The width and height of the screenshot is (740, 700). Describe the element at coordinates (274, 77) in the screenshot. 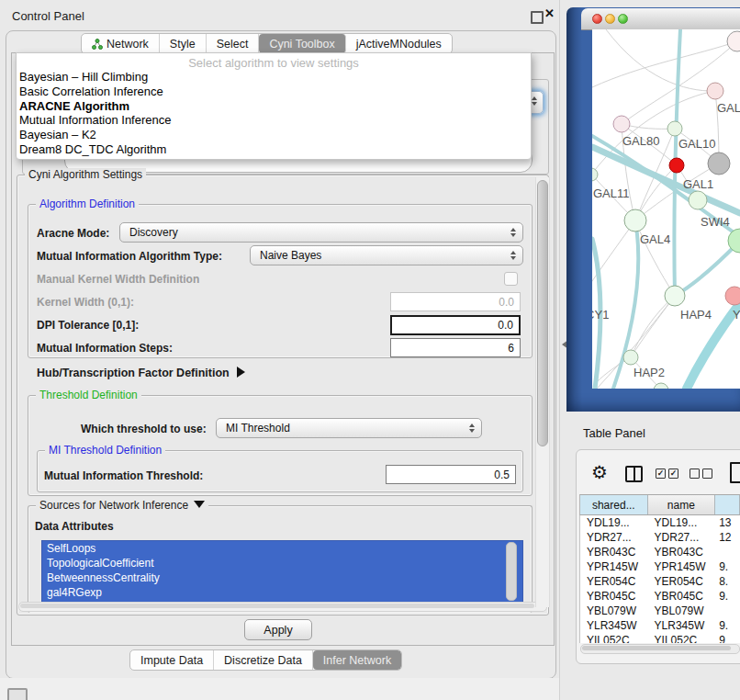

I see `dropdown-item: Bayesian – Hill Climbing` at that location.